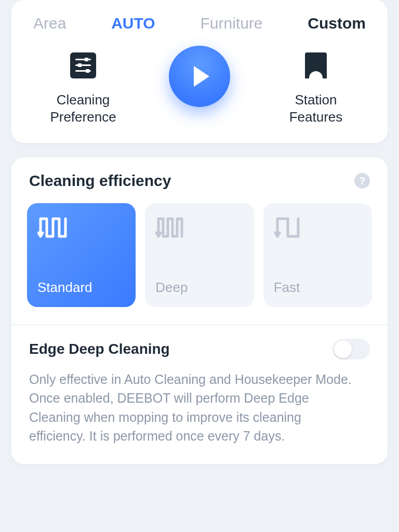 This screenshot has height=532, width=399. What do you see at coordinates (81, 255) in the screenshot?
I see `mode-option-standard: Standard` at bounding box center [81, 255].